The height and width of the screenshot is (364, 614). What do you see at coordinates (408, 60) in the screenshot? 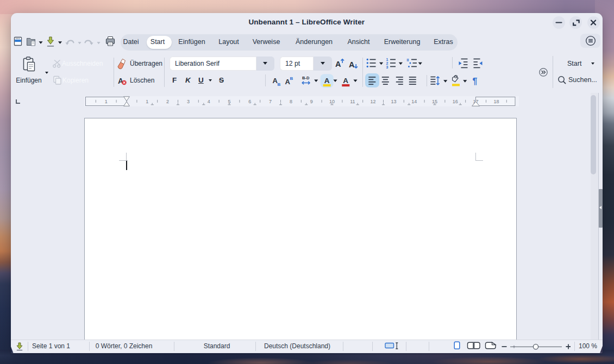
I see `svg-text: II` at bounding box center [408, 60].